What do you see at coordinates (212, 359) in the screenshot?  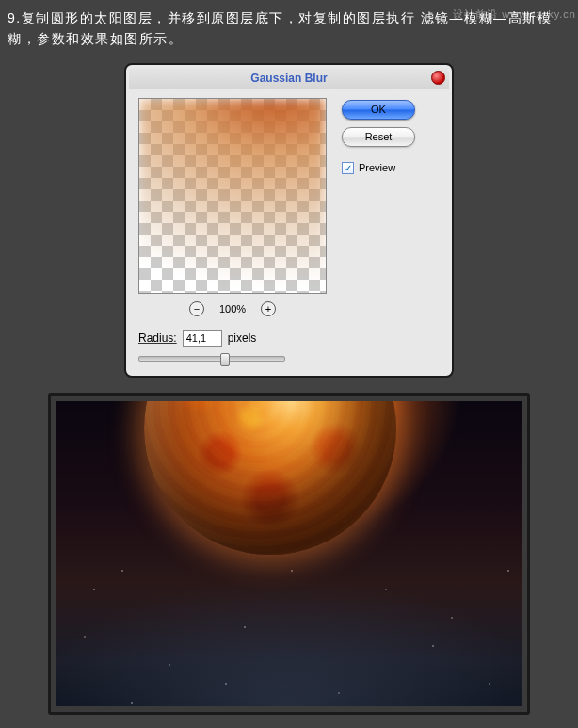 I see `radius-slider` at bounding box center [212, 359].